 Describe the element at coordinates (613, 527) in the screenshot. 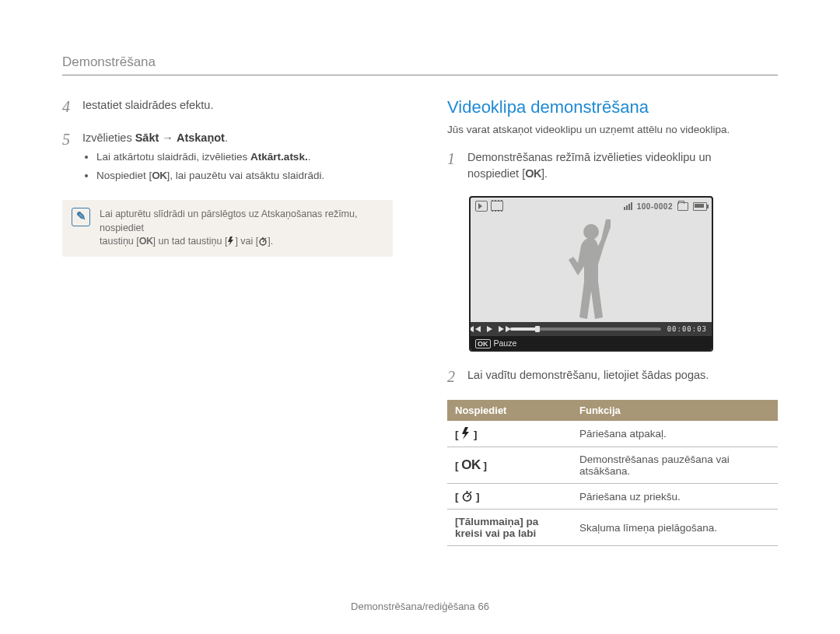

I see `table-row: [Tālummaiņa] pa kreisi vai pa labi Skaļu…` at that location.